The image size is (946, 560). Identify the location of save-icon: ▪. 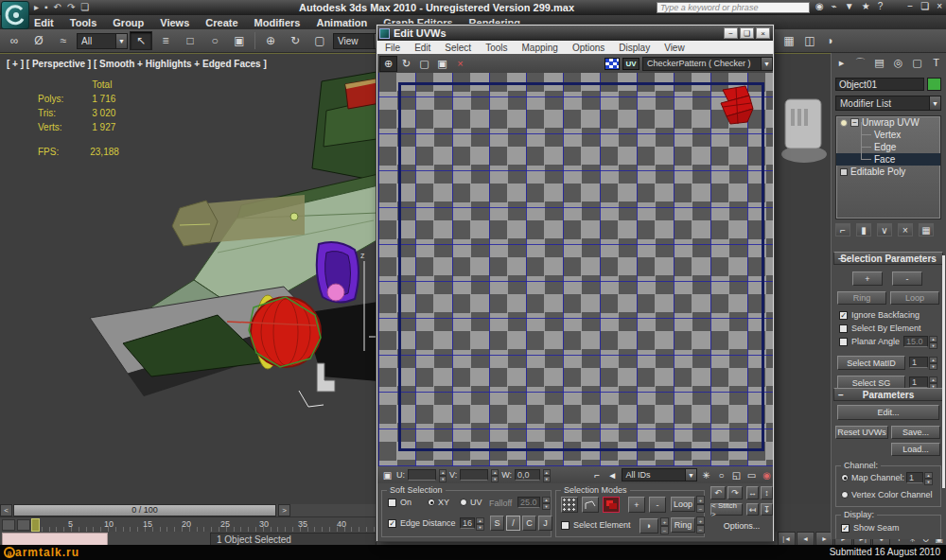
(46, 8).